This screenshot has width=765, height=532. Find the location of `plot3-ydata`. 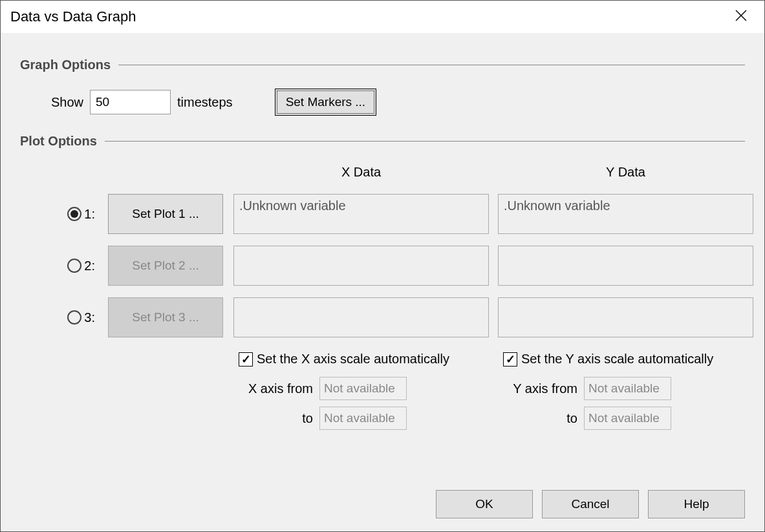

plot3-ydata is located at coordinates (626, 317).